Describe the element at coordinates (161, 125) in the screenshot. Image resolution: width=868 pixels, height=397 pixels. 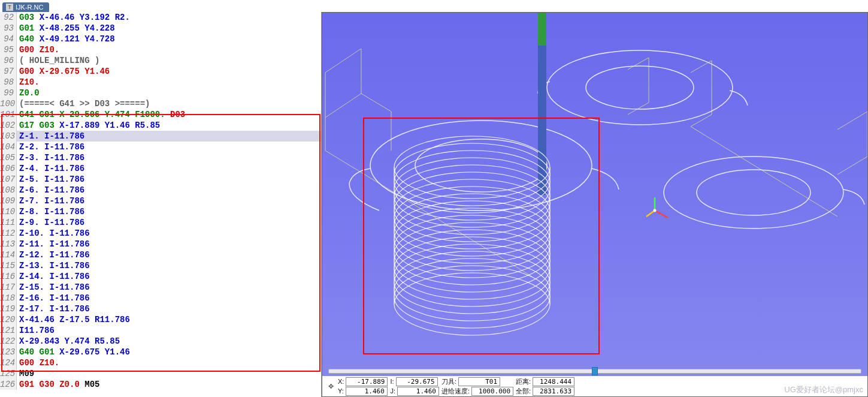
I see `code-line: 102G17 G03 X-17.889 Y1.46 R5.85` at that location.